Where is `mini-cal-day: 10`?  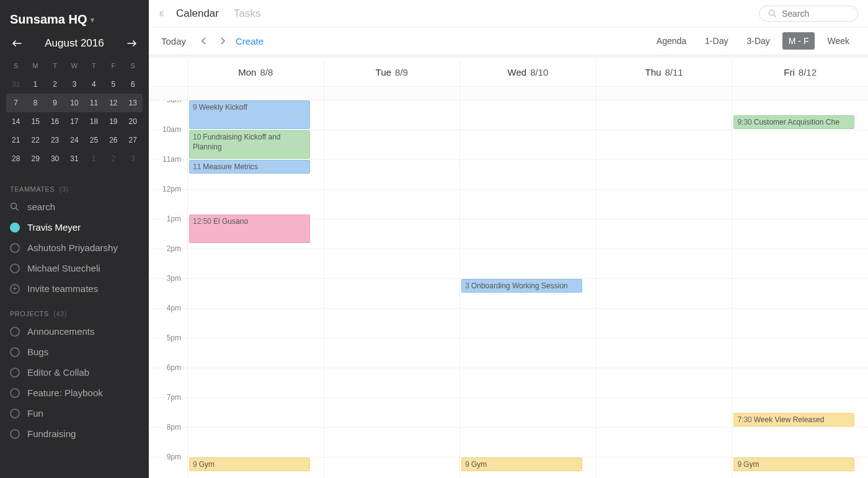 mini-cal-day: 10 is located at coordinates (74, 103).